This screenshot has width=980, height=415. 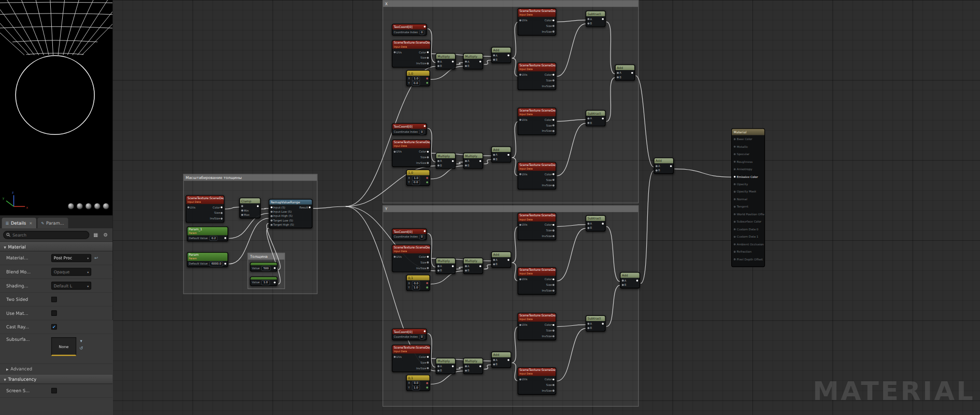 What do you see at coordinates (418, 78) in the screenshot?
I see `node-constant2vector: 1,0 X1.0 Y0.0` at bounding box center [418, 78].